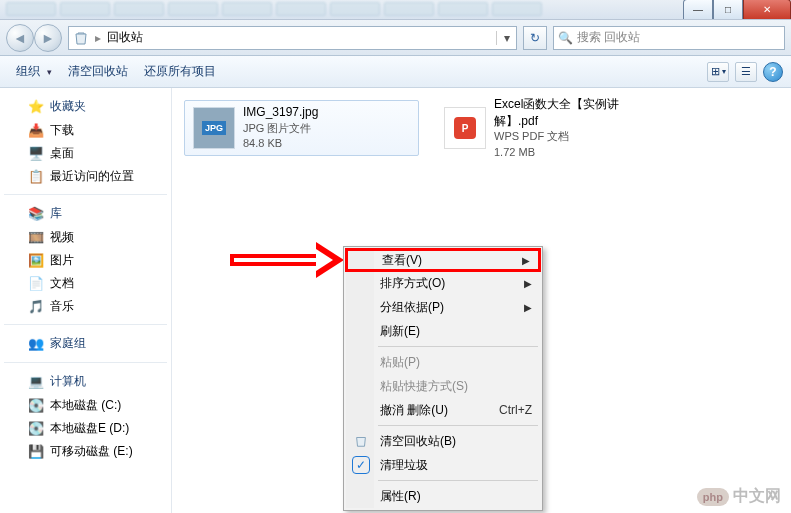 This screenshot has height=513, width=791. I want to click on ctx-item-label: 粘贴快捷方式(S), so click(424, 386).